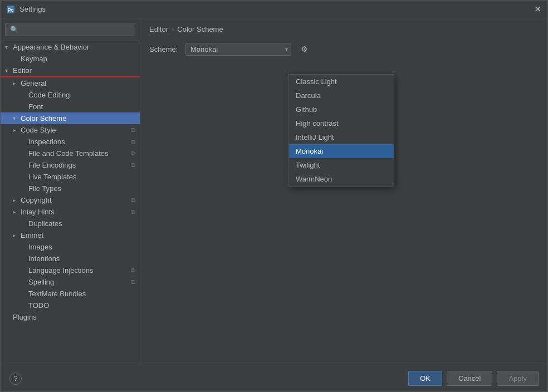  What do you see at coordinates (44, 258) in the screenshot?
I see `sidebar-item-label: Intentions` at bounding box center [44, 258].